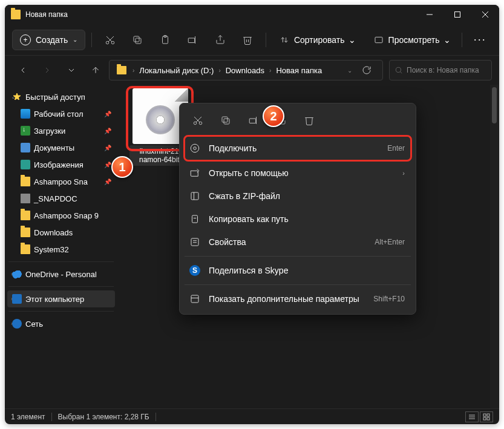 The image size is (504, 429). Describe the element at coordinates (48, 40) in the screenshot. I see `new-button: + Создать ⌄` at that location.